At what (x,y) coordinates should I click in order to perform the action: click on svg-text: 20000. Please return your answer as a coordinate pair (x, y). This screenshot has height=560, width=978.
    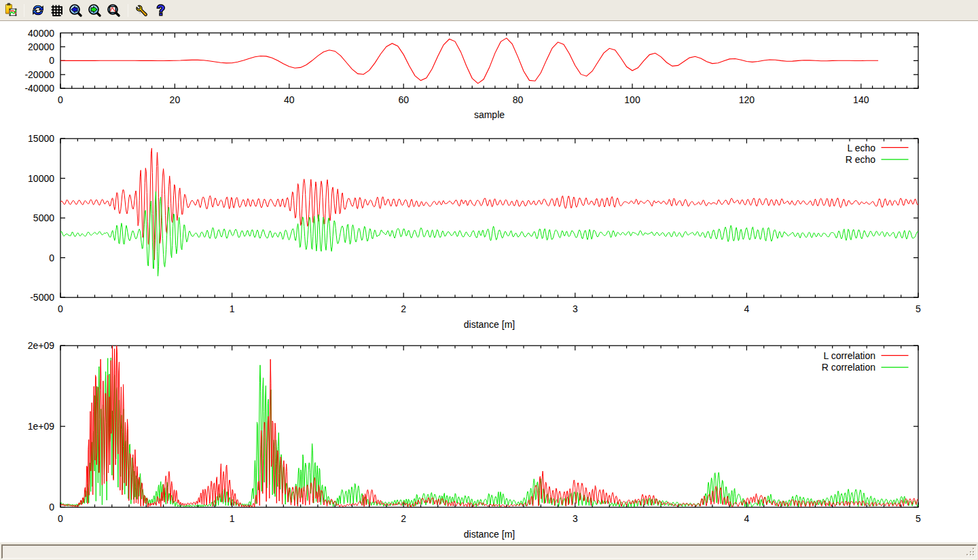
    Looking at the image, I should click on (41, 47).